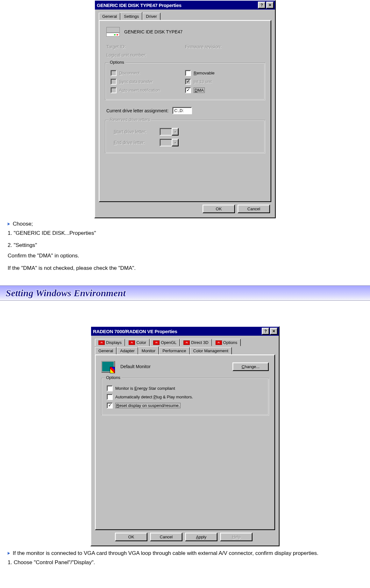 The image size is (370, 588). I want to click on checkbox-sync, so click(113, 81).